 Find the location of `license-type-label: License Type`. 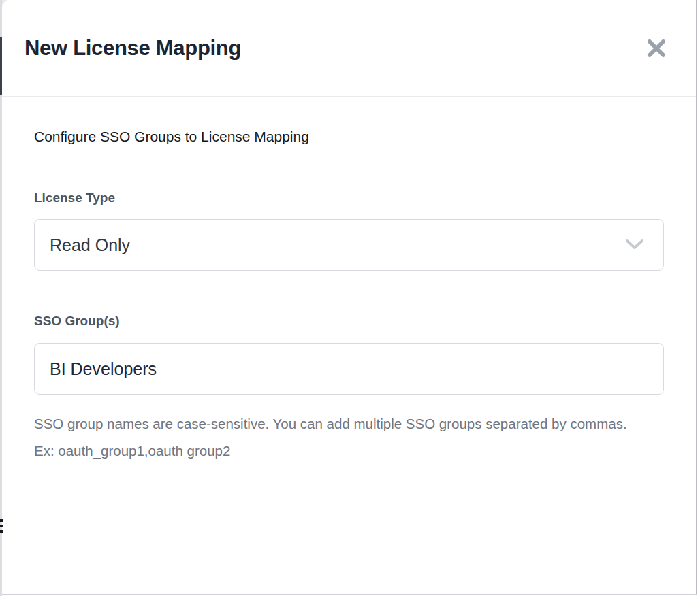

license-type-label: License Type is located at coordinates (349, 198).